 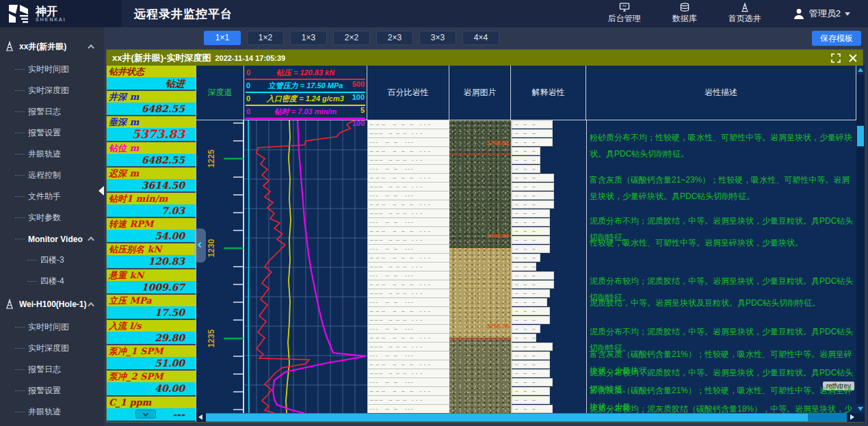 What do you see at coordinates (722, 407) in the screenshot?
I see `lithology-description: 泥质分布较均；泥灰质胶结（碳酸钙含量18%），中等。岩屑呈块状，少量豆粒状。具P…` at bounding box center [722, 407].